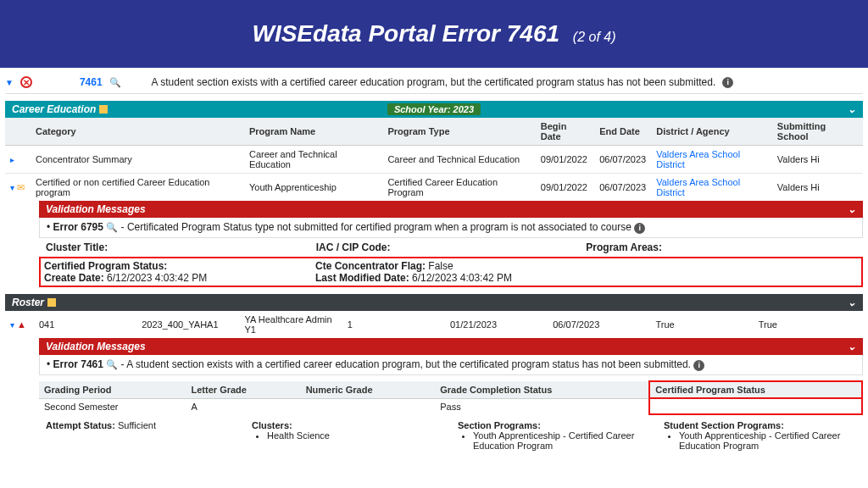  I want to click on top-error-bar: ▼ ✕ 7461 🔍 A student section exists with…, so click(434, 83).